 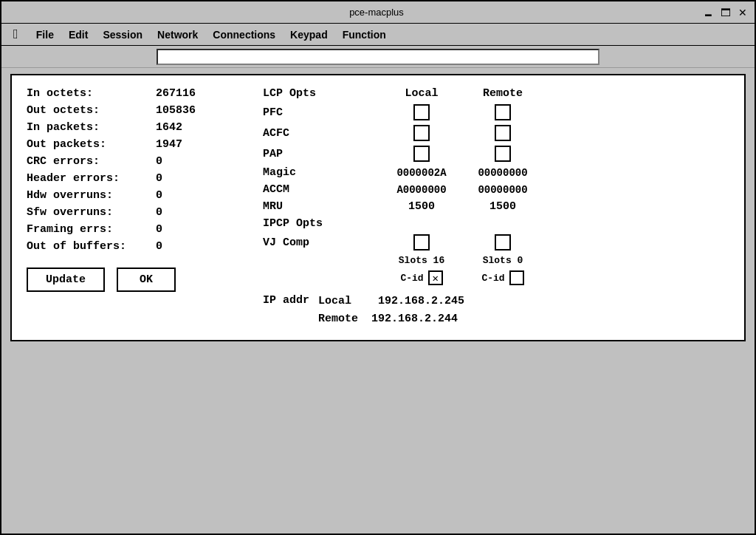 What do you see at coordinates (496, 93) in the screenshot?
I see `lcp-header-row: LCP Opts Local Remote` at bounding box center [496, 93].